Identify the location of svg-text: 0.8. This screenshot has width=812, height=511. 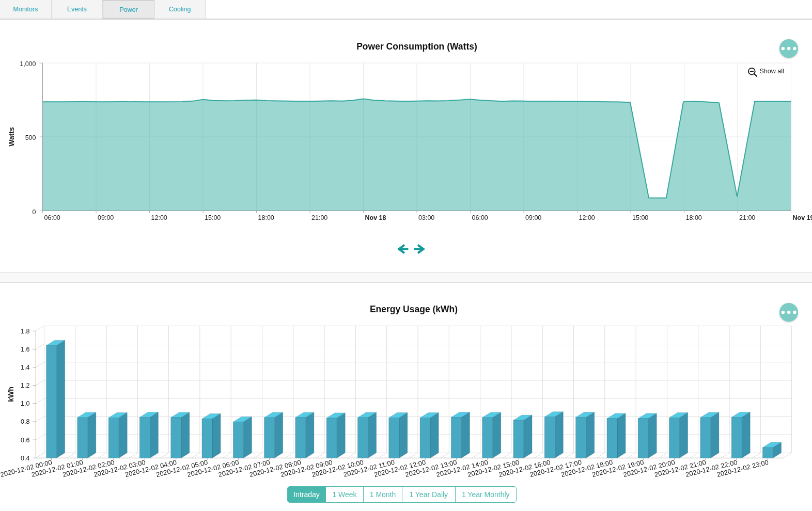
(25, 422).